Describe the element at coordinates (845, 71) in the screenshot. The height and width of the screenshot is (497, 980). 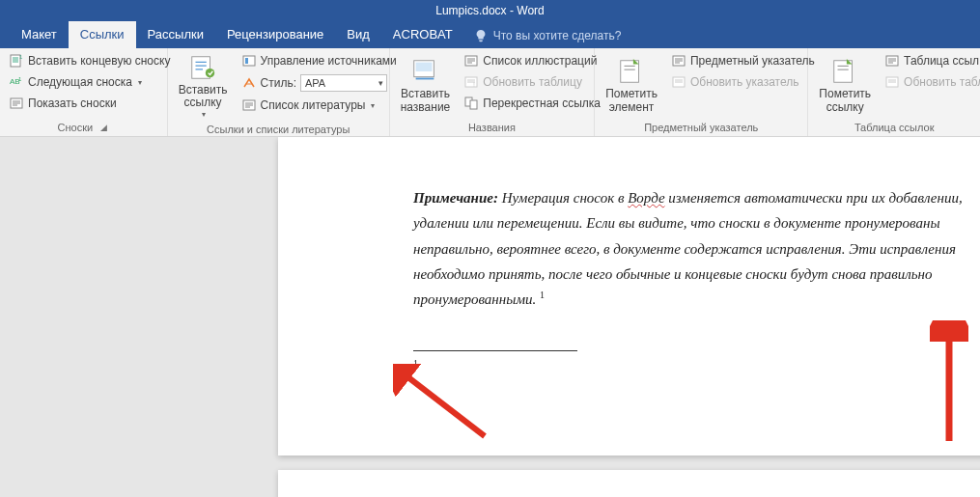
I see `mark-citation-icon` at that location.